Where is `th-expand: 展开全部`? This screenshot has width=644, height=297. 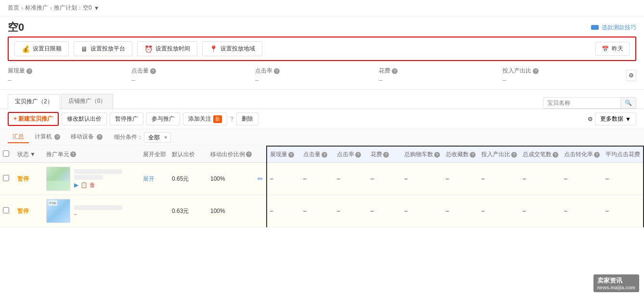 th-expand: 展开全部 is located at coordinates (155, 155).